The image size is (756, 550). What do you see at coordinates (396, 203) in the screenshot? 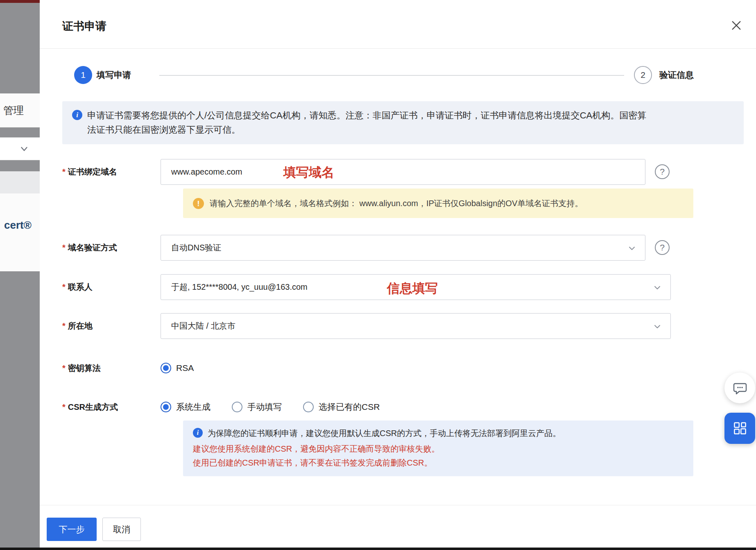
I see `domain-warning-text: 请输入完整的单个域名，域名格式例如： www.aliyun.com，IP证书仅G…` at bounding box center [396, 203].